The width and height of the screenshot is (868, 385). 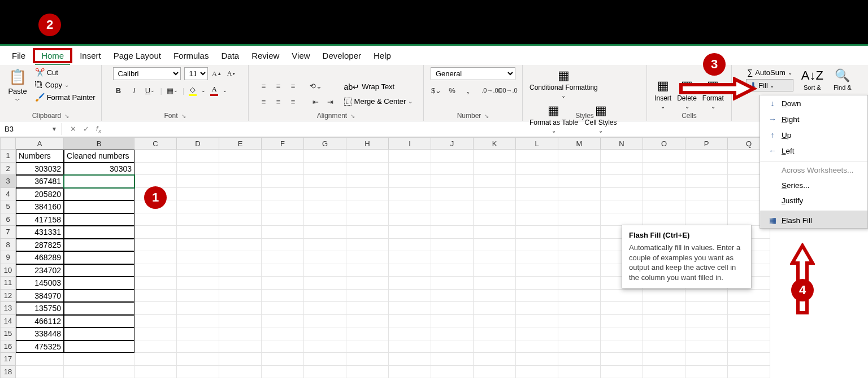 I want to click on cell-H6, so click(x=367, y=220).